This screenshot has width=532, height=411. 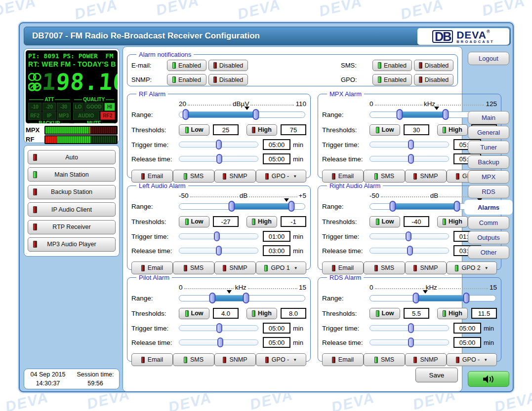 I want to click on gpo-disabled-button: Disabled, so click(x=434, y=80).